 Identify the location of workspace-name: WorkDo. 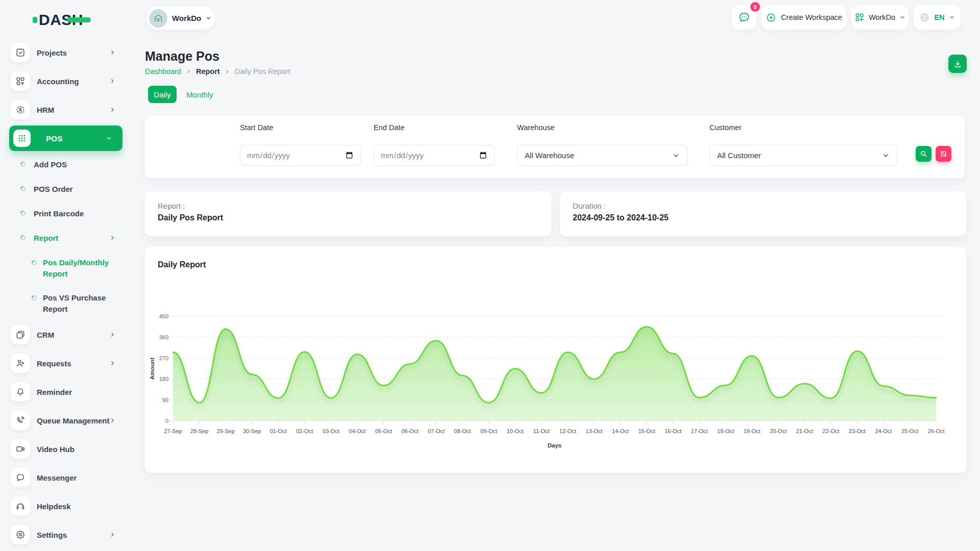
(187, 18).